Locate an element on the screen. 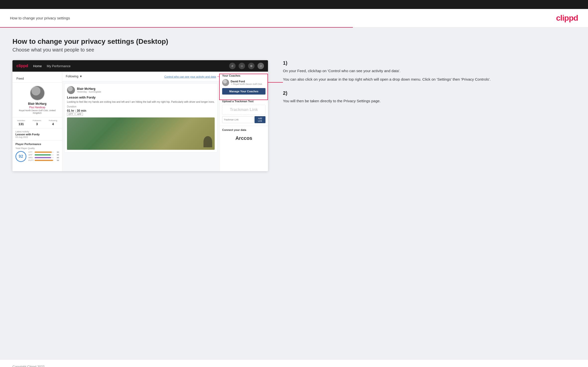  coaches-section: Your Coaches David Ford ☉ Royal North De… is located at coordinates (244, 85).